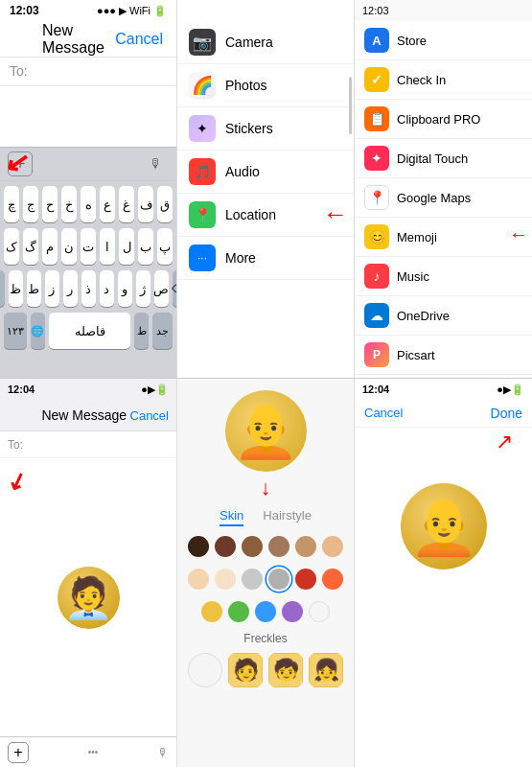  Describe the element at coordinates (266, 42) in the screenshot. I see `app-list-camera: 📷 Camera` at that location.